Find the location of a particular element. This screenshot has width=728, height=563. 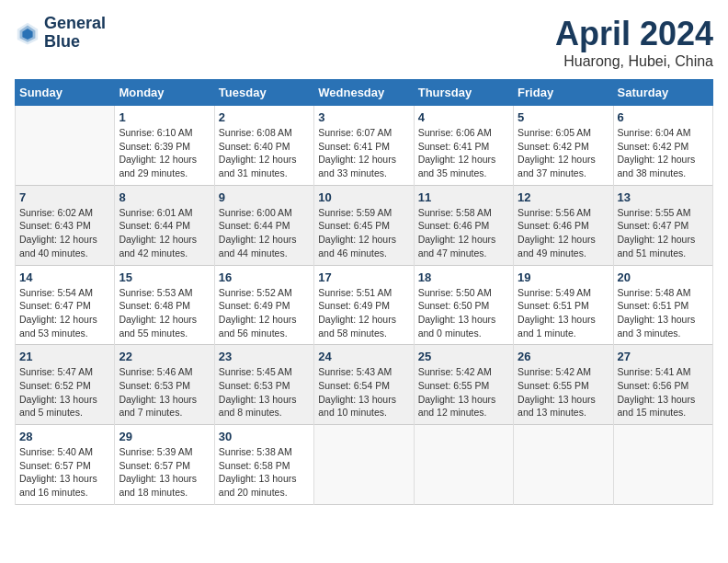

calendar-title: April 2024 is located at coordinates (634, 34).